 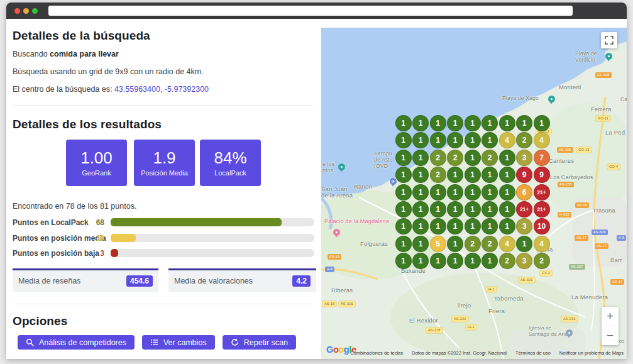 What do you see at coordinates (85, 280) in the screenshot?
I see `average-box: Media de reseñas454.6` at bounding box center [85, 280].